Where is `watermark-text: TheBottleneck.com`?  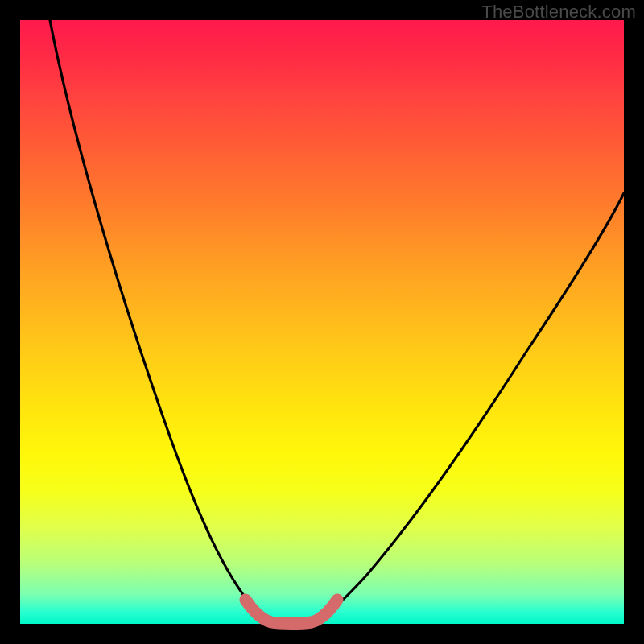
watermark-text: TheBottleneck.com is located at coordinates (559, 12).